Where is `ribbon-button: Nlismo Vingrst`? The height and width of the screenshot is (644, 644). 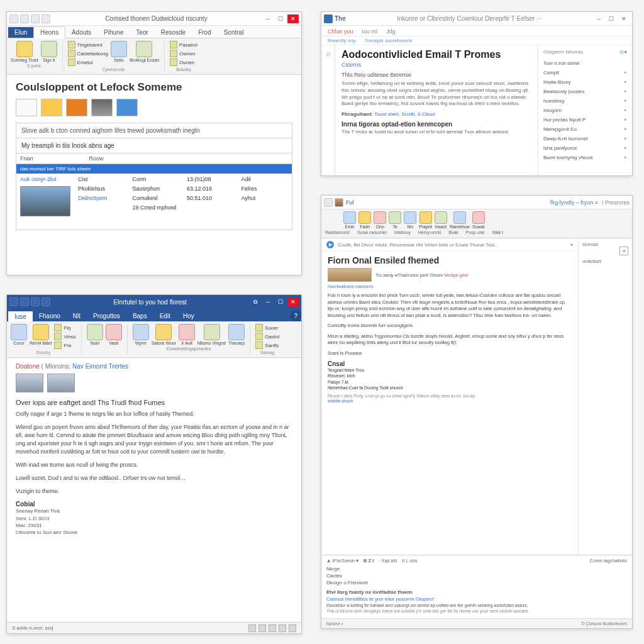 ribbon-button: Nlismo Vingrst is located at coordinates (211, 335).